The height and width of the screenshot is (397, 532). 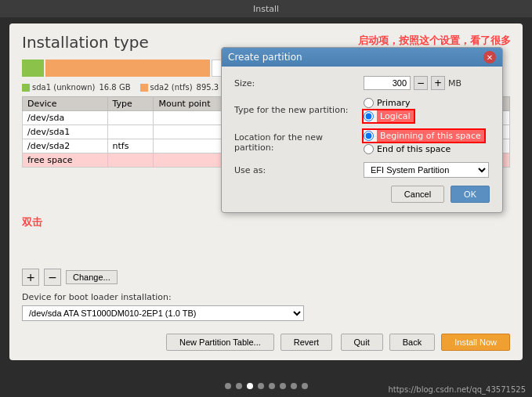 What do you see at coordinates (438, 83) in the screenshot?
I see `size-increase-button: +` at bounding box center [438, 83].